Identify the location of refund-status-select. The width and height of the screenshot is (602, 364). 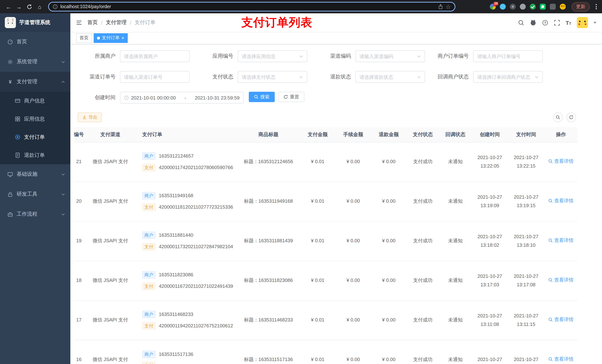
(390, 77).